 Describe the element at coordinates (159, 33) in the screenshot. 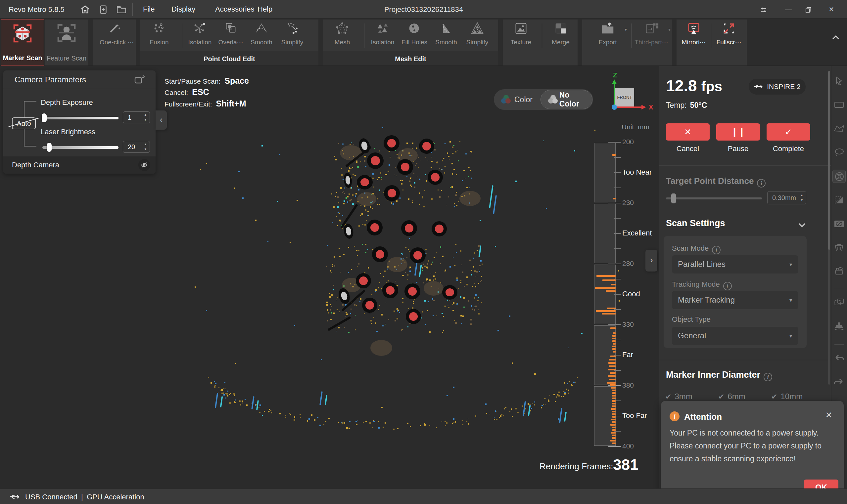

I see `fusion-button: Fusion` at that location.